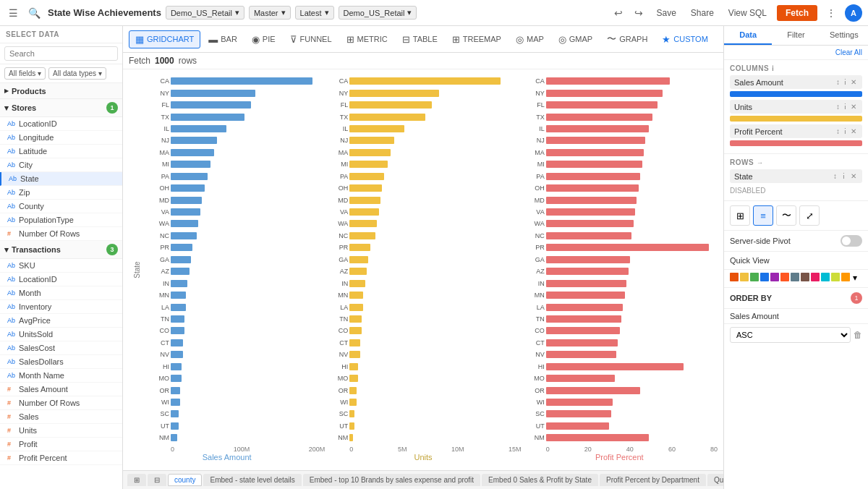  What do you see at coordinates (835, 177) in the screenshot?
I see `rows-sort-btn: ↕` at bounding box center [835, 177].